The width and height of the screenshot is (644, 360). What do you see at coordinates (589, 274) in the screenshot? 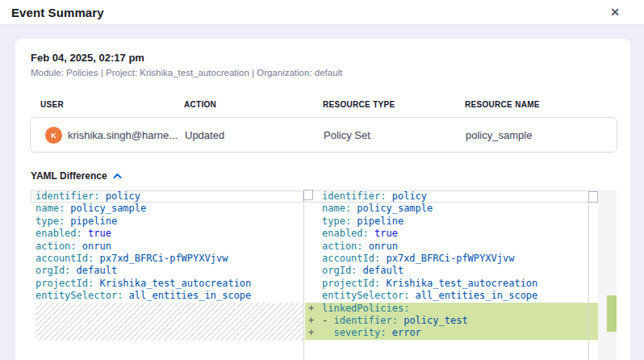
I see `editor-divider` at bounding box center [589, 274].